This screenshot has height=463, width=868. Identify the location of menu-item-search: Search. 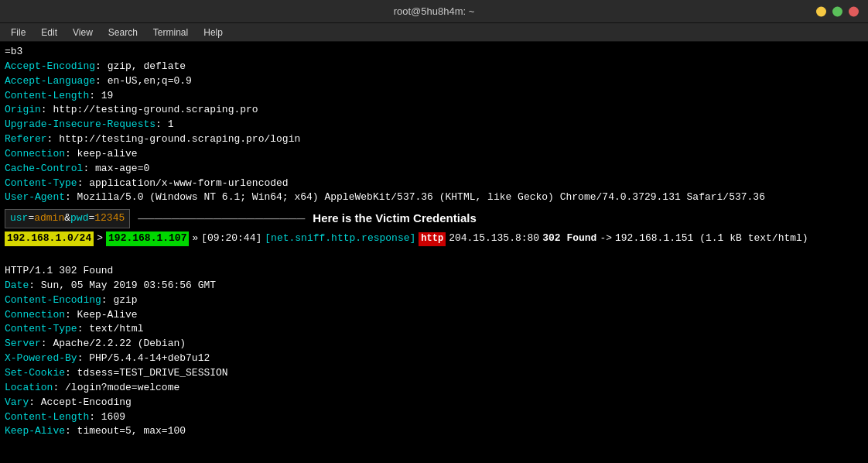
(123, 33).